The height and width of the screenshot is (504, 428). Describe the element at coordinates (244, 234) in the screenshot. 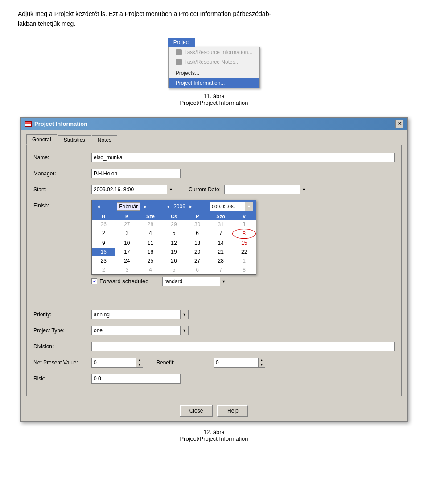

I see `cal-day-circled: 8` at that location.